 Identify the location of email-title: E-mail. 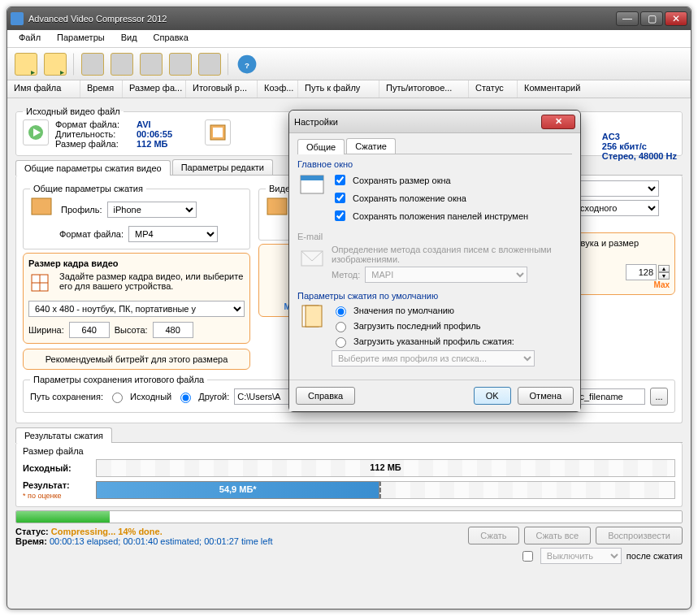
(435, 236).